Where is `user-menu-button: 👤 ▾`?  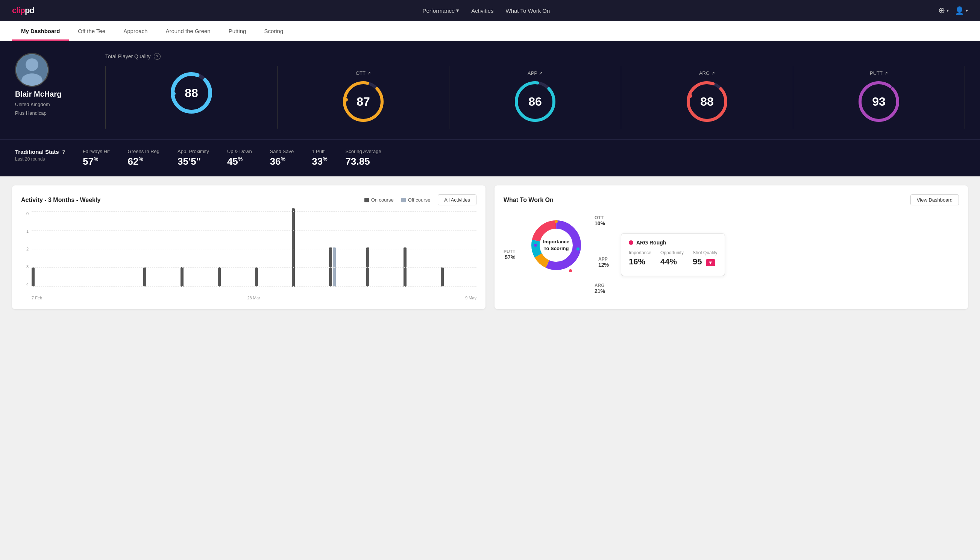
user-menu-button: 👤 ▾ is located at coordinates (961, 11).